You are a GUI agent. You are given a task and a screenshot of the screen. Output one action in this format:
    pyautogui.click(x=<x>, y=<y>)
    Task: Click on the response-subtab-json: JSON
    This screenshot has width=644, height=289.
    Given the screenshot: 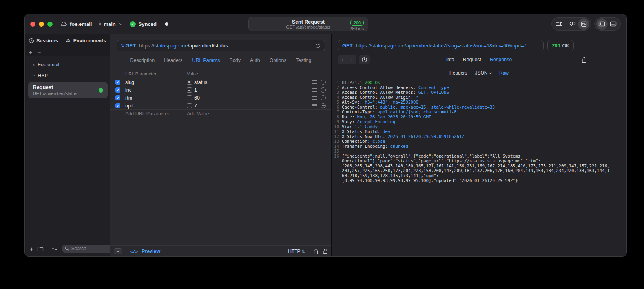 What is the action you would take?
    pyautogui.click(x=483, y=73)
    